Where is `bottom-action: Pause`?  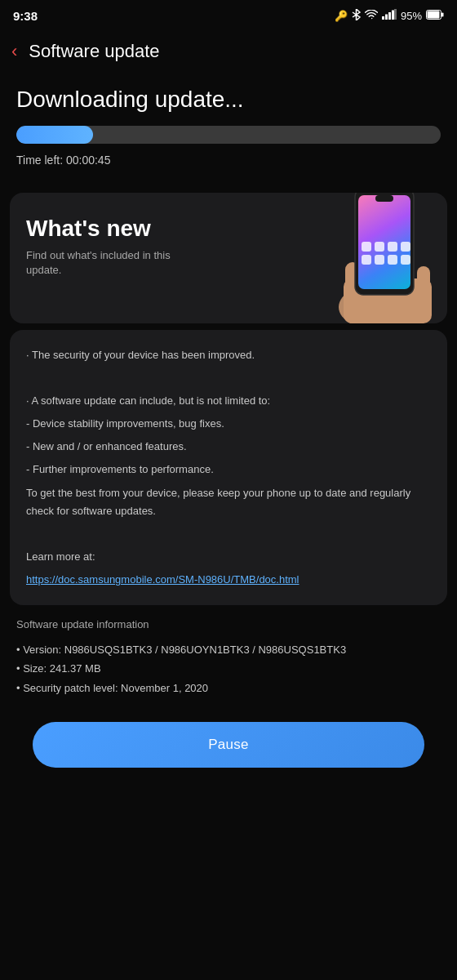
bottom-action: Pause is located at coordinates (228, 749).